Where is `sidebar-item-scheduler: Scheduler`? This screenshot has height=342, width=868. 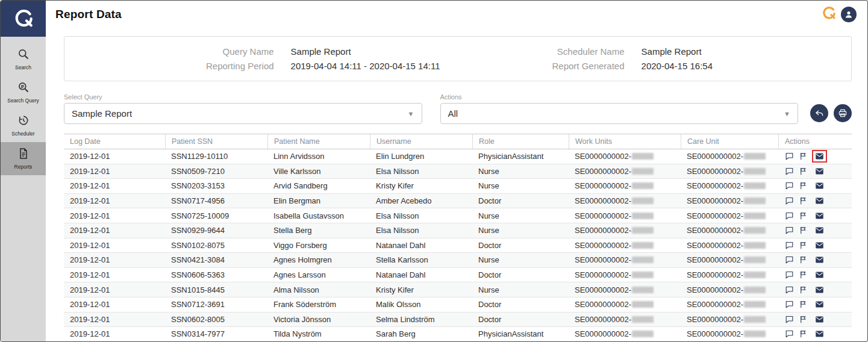 sidebar-item-scheduler: Scheduler is located at coordinates (23, 125).